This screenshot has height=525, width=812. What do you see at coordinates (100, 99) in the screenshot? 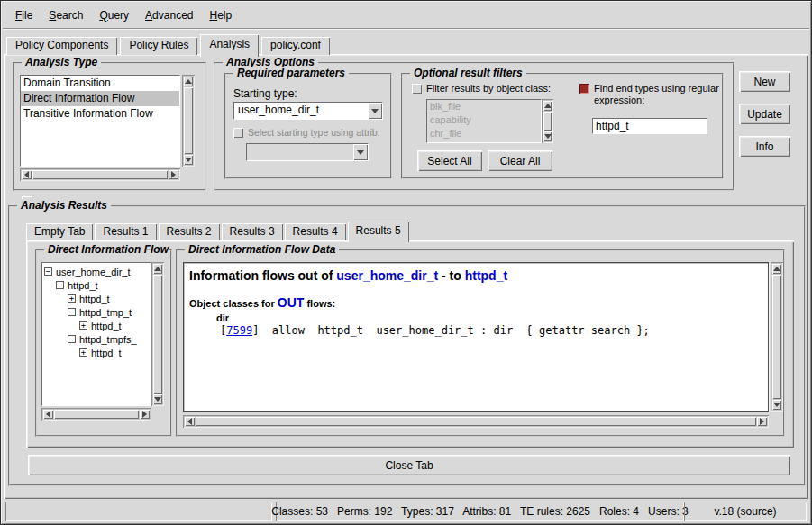
I see `analysis-type-item-direct-information-flow: Direct Information Flow` at bounding box center [100, 99].